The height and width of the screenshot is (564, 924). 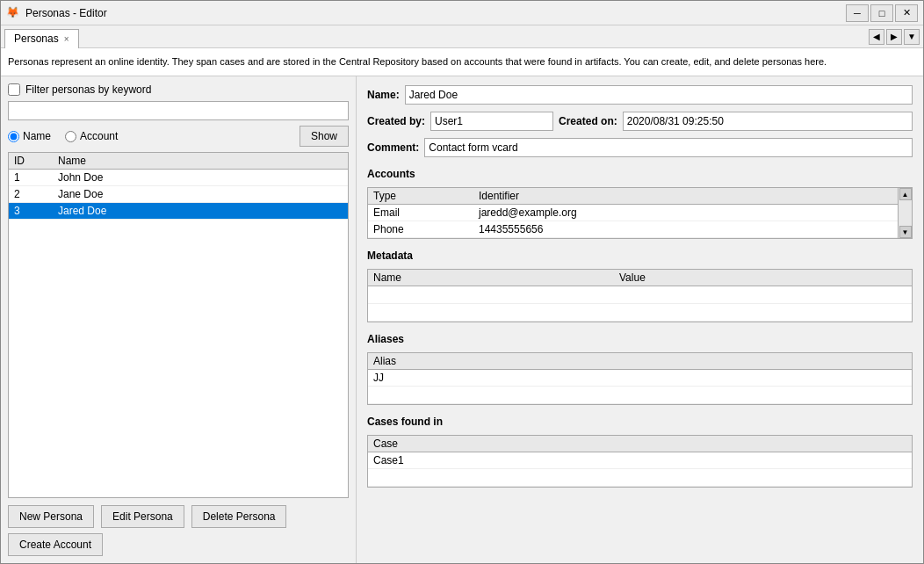 What do you see at coordinates (639, 460) in the screenshot?
I see `table-row: Case1` at bounding box center [639, 460].